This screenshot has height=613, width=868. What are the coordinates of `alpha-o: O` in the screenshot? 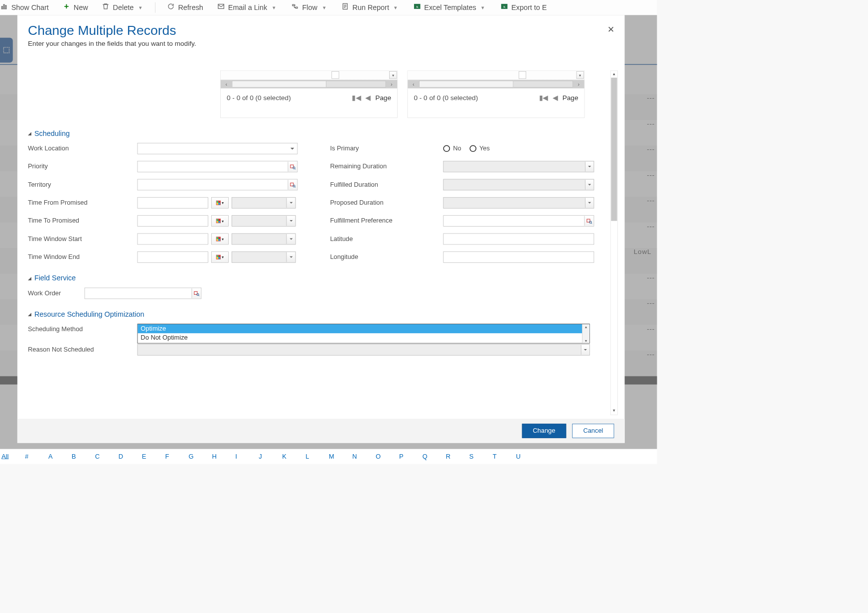 It's located at (388, 456).